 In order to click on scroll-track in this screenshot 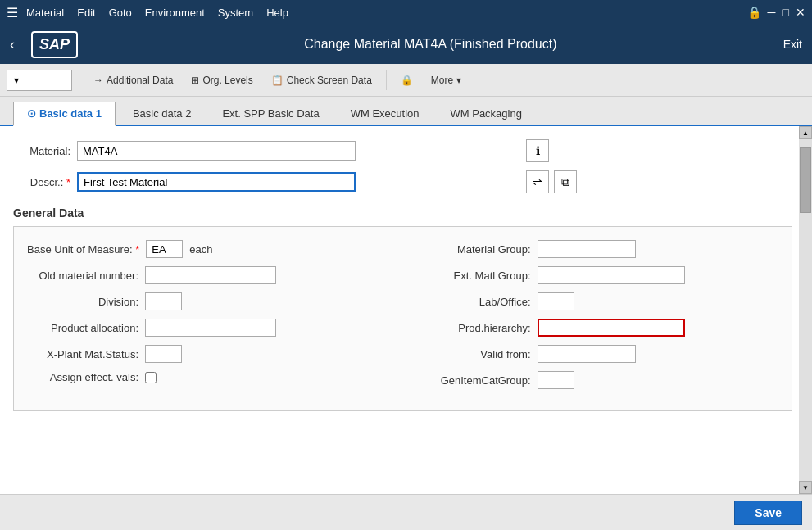, I will do `click(805, 310)`.